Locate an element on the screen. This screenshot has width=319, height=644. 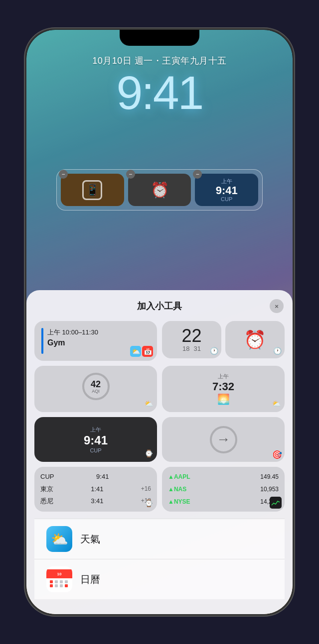
alarm-mini-icon: 🕐 is located at coordinates (277, 351).